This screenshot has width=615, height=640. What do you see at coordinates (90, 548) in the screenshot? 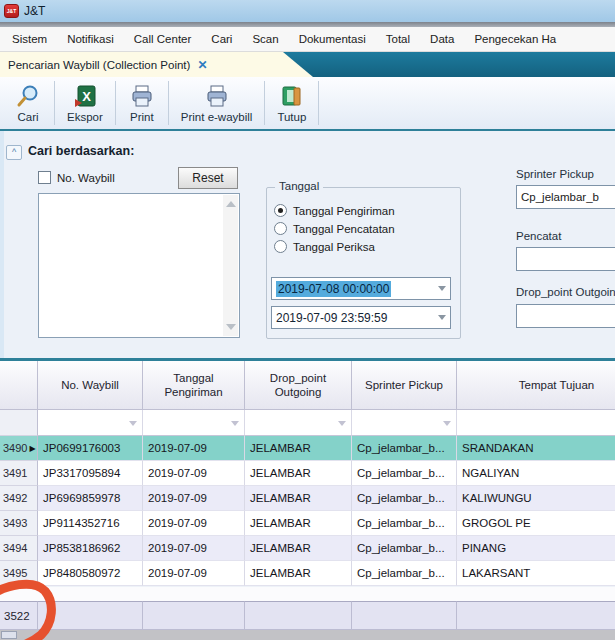
I see `cell-waybill: JP8538186962` at bounding box center [90, 548].